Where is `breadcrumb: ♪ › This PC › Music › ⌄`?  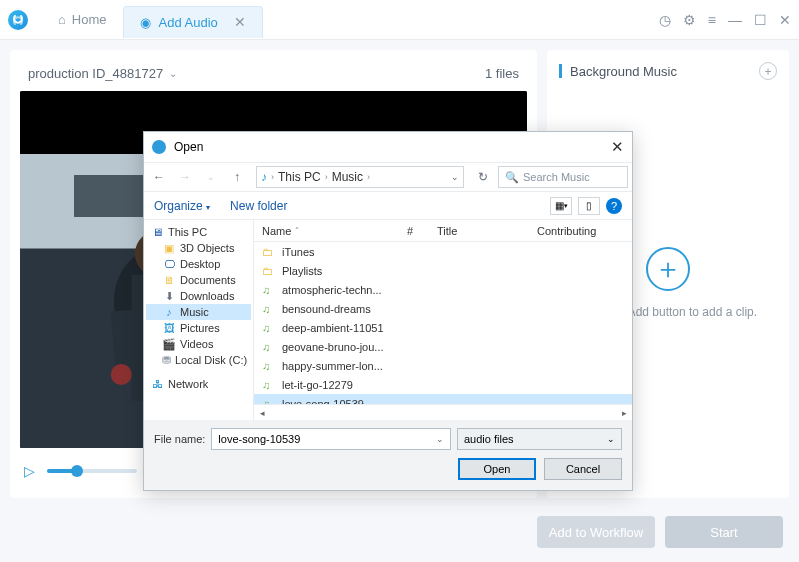
breadcrumb: ♪ › This PC › Music › ⌄ is located at coordinates (360, 177).